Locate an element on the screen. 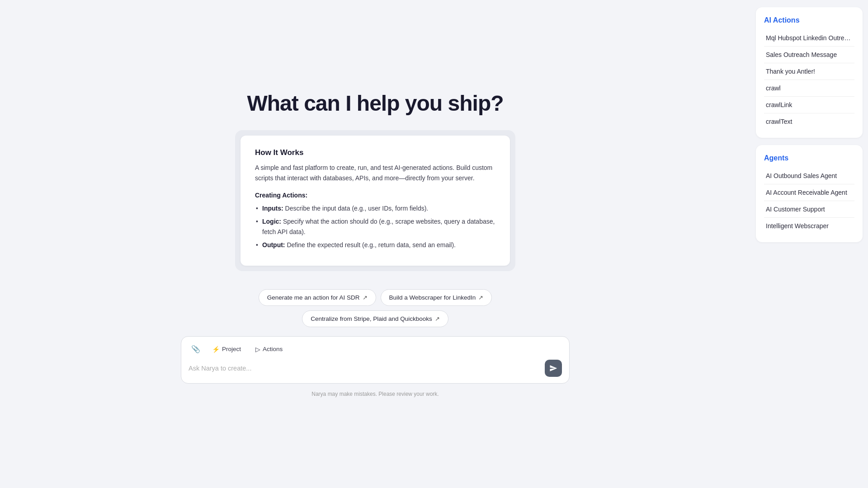 The height and width of the screenshot is (488, 868). chip-linkedin-arrow-icon: ↗ is located at coordinates (481, 297).